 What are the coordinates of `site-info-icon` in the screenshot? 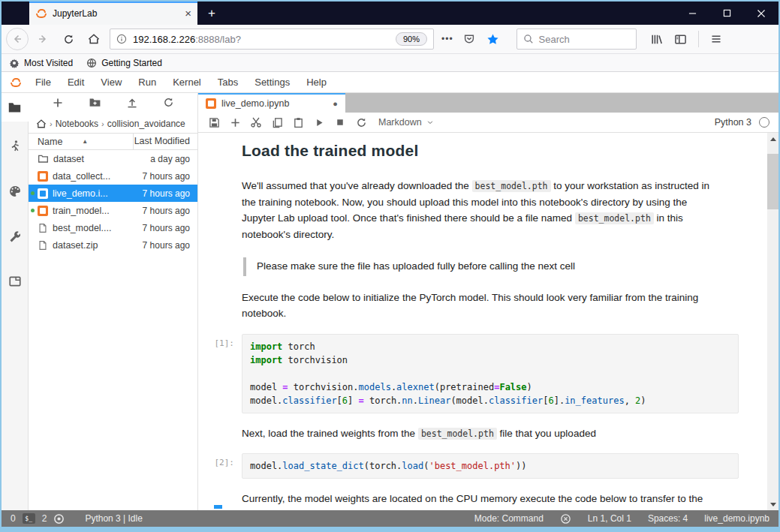 It's located at (122, 39).